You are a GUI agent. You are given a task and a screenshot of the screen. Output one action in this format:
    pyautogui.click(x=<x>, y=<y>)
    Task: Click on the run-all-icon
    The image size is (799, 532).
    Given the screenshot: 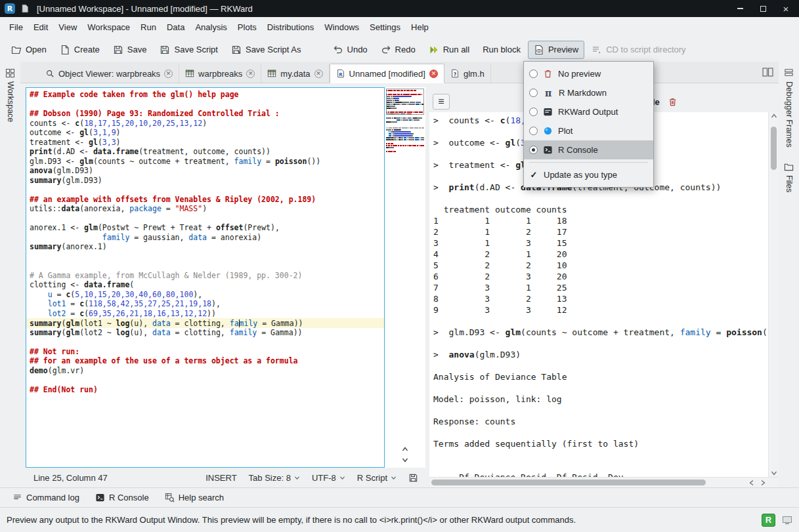 What is the action you would take?
    pyautogui.click(x=434, y=50)
    